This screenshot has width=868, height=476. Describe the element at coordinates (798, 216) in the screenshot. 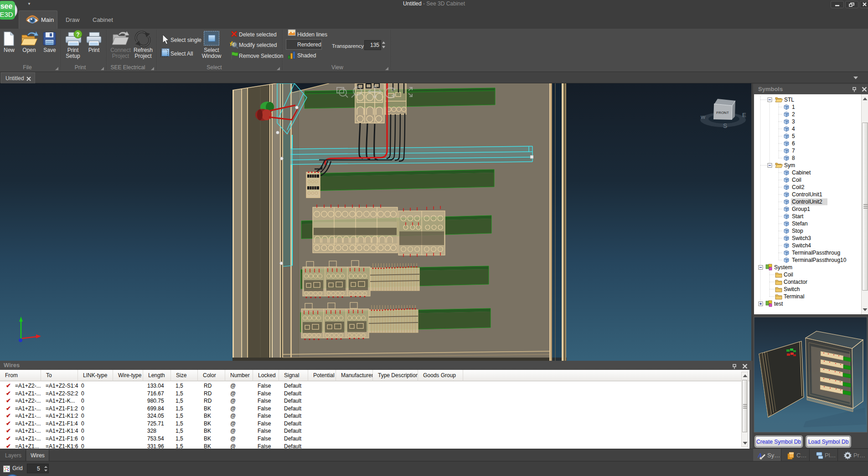

I see `svg-text: Start` at that location.